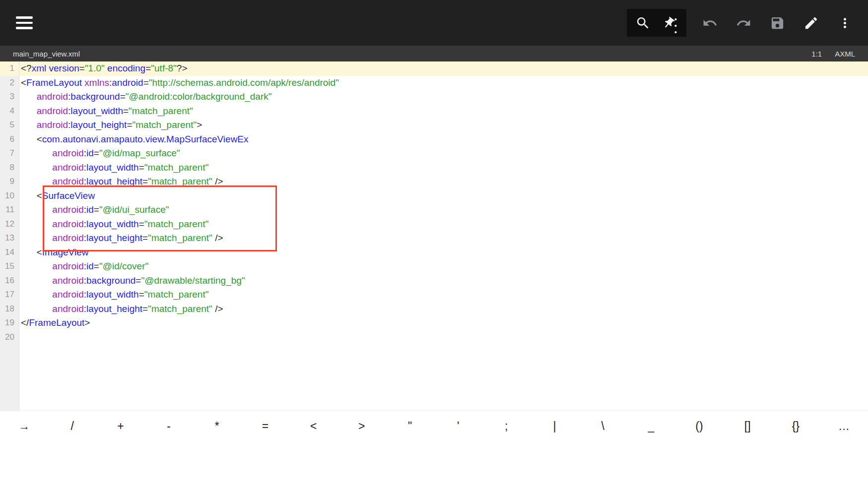 Image resolution: width=868 pixels, height=488 pixels. I want to click on symbol-key: ;, so click(506, 426).